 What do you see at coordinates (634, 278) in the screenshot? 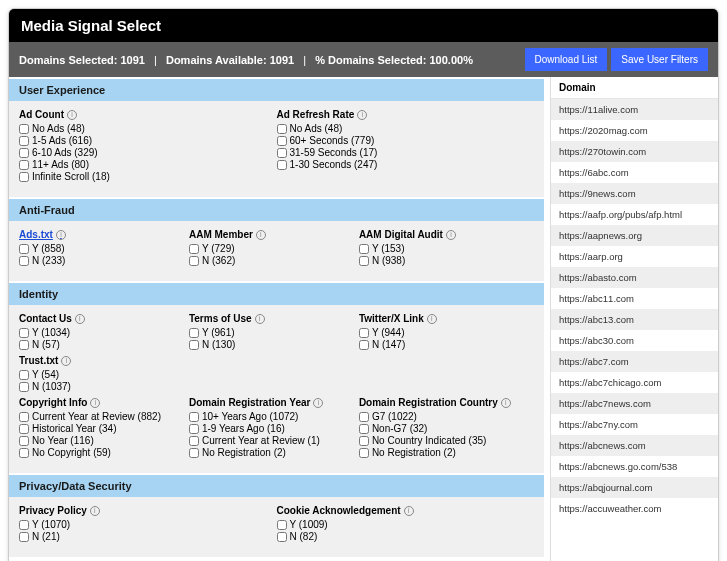
I see `domain-item: https://abasto.com` at bounding box center [634, 278].